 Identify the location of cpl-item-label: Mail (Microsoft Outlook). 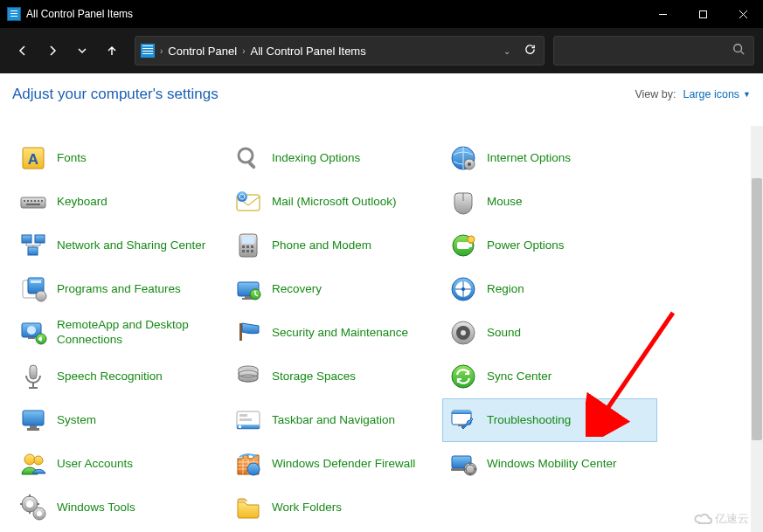
(334, 203).